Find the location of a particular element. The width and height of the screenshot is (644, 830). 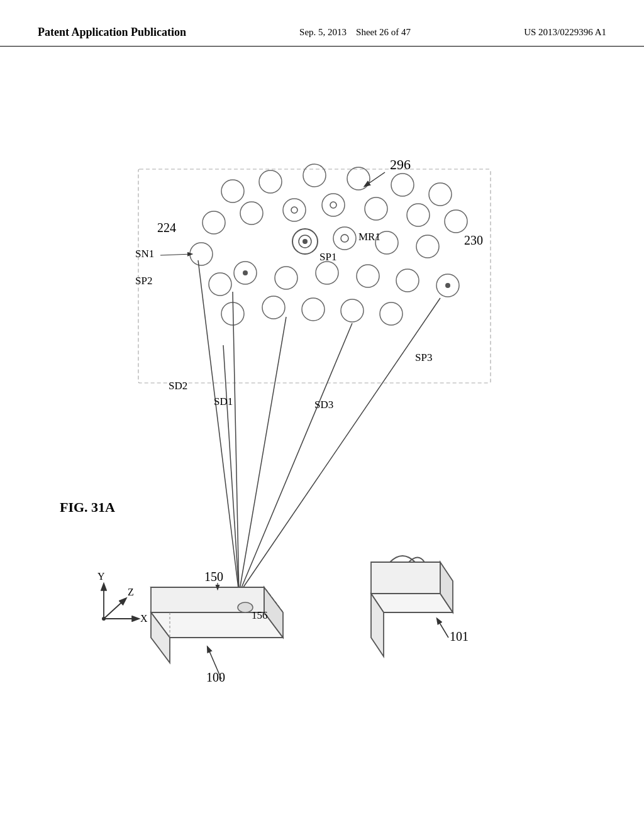

publication-title: Patent Application Publication is located at coordinates (112, 33).